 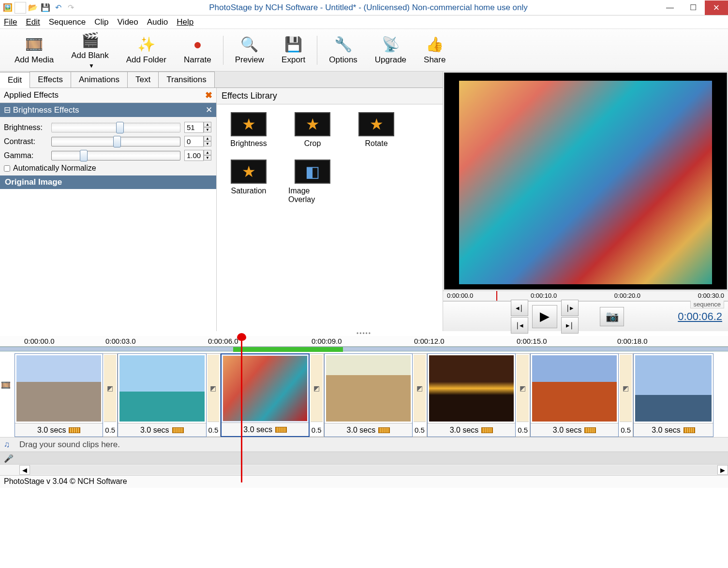 What do you see at coordinates (26, 128) in the screenshot?
I see `brightness-label: Brightness:` at bounding box center [26, 128].